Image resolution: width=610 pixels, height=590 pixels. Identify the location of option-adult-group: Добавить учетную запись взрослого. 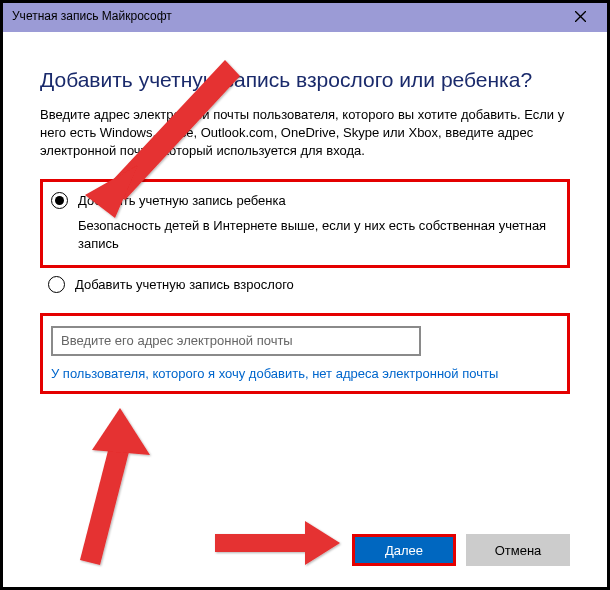
(305, 292).